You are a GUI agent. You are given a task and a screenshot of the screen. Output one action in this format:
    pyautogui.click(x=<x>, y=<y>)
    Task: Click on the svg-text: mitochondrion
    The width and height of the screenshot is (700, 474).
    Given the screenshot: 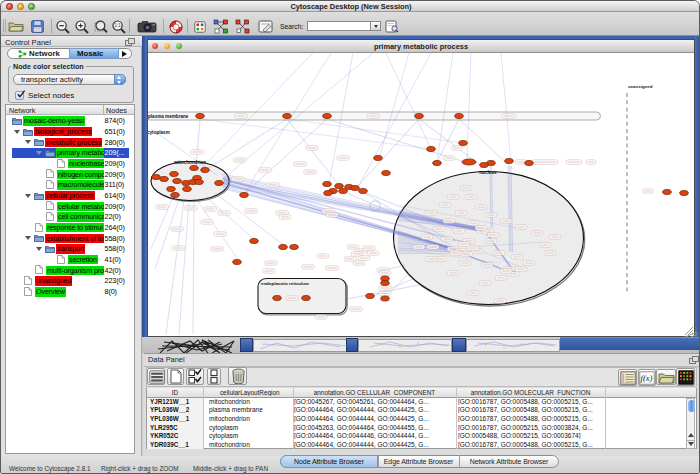 What is the action you would take?
    pyautogui.click(x=190, y=162)
    